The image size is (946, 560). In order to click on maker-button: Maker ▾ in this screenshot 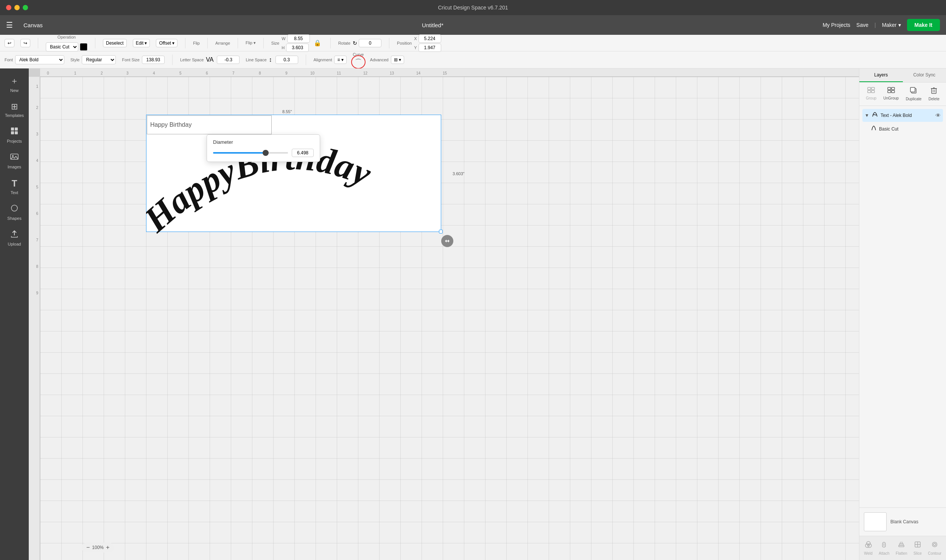, I will do `click(892, 25)`.